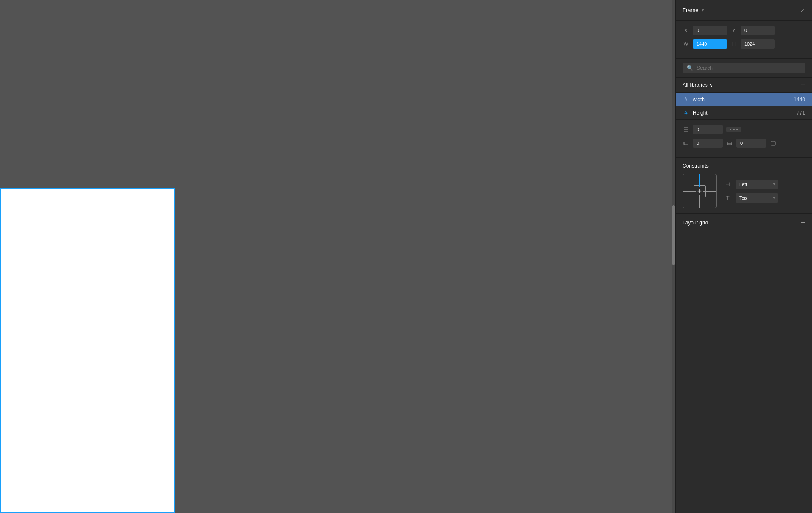  I want to click on properties-section: X Y W H, so click(744, 39).